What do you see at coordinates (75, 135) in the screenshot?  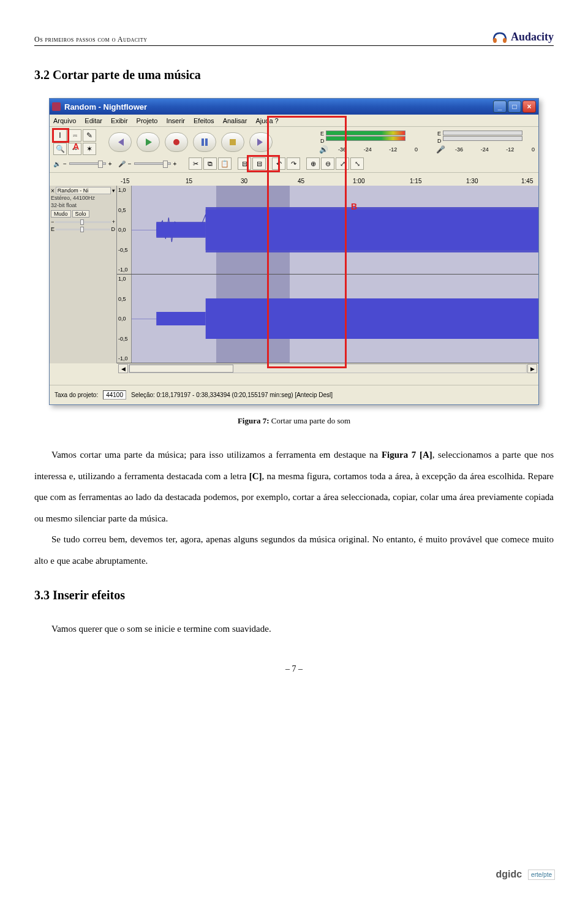 I see `envelope-tool: ⎓` at bounding box center [75, 135].